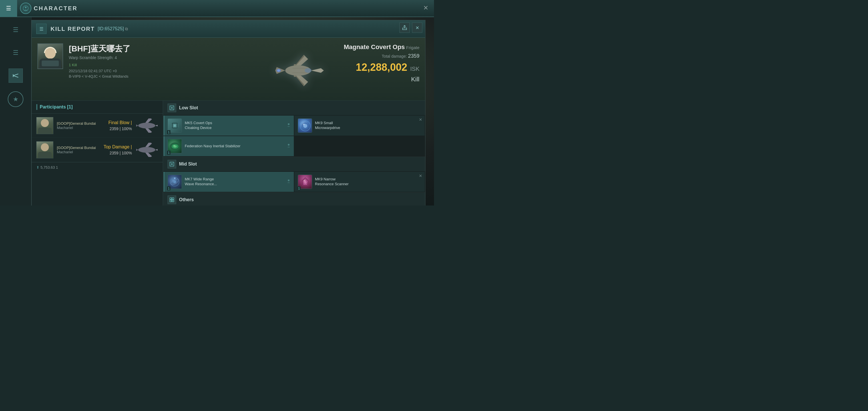 This screenshot has height=411, width=868. What do you see at coordinates (294, 175) in the screenshot?
I see `mid-slot-section: Mid Slot` at bounding box center [294, 175].